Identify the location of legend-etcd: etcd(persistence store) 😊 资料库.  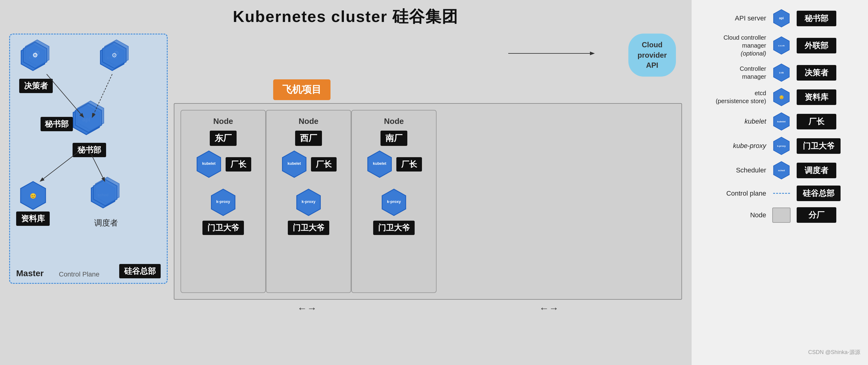
(780, 97).